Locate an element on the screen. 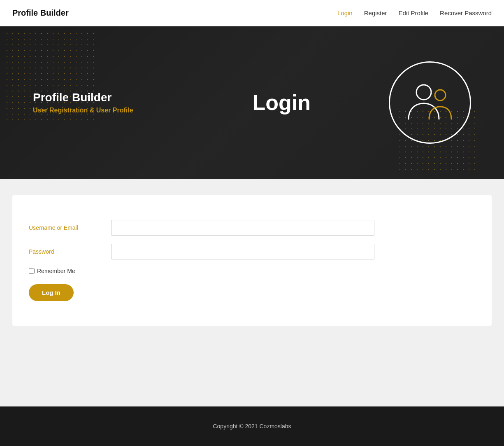 The image size is (504, 446). remember-label: Remember Me is located at coordinates (56, 271).